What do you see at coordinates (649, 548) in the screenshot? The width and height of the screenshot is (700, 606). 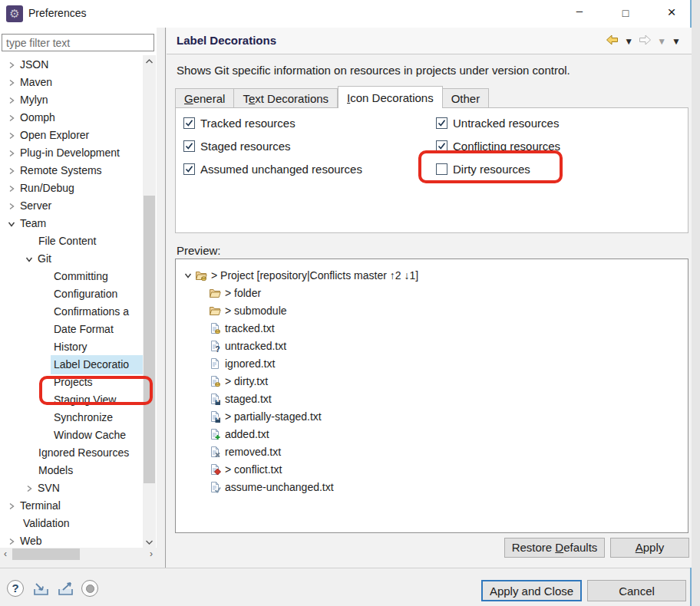 I see `apply-button: Apply` at bounding box center [649, 548].